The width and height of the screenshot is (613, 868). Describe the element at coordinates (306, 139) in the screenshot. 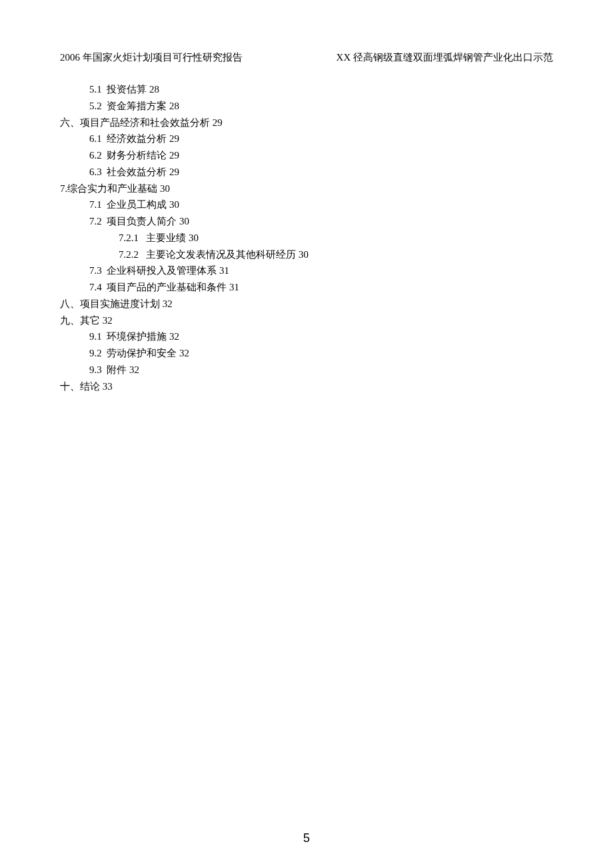

I see `toc-entry: 6.1 经济效益分析 29` at that location.